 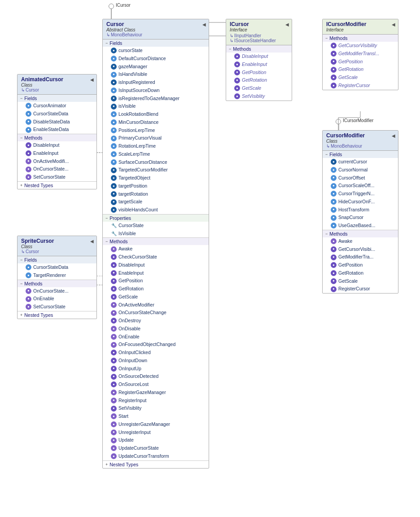 What do you see at coordinates (259, 49) in the screenshot?
I see `icursor-methods-header: − Methods` at bounding box center [259, 49].